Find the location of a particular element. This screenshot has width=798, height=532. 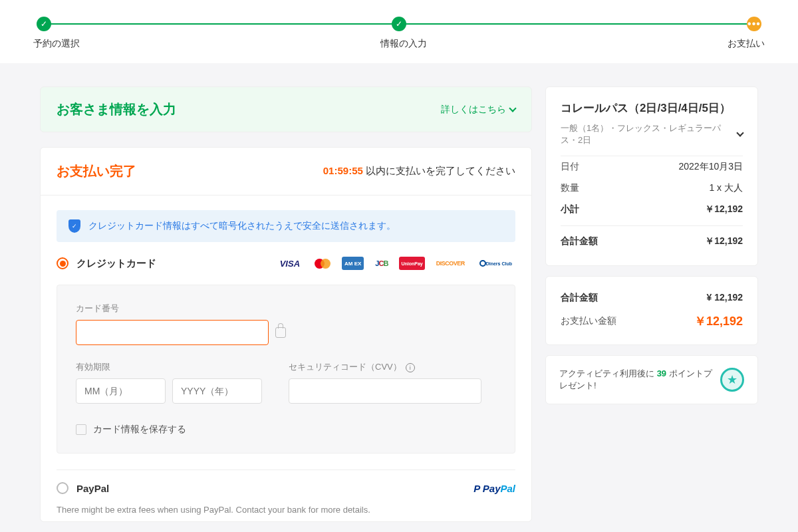

pay-amount: ￥12,192 is located at coordinates (718, 321).